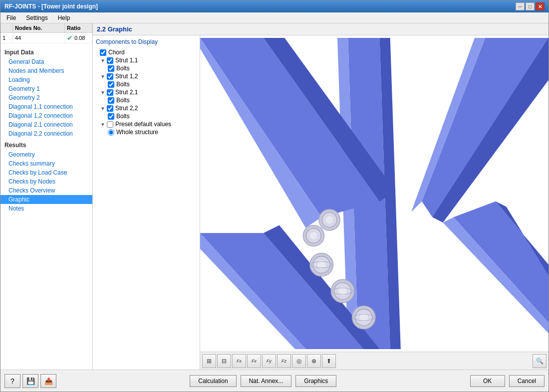 This screenshot has height=392, width=549. Describe the element at coordinates (111, 69) in the screenshot. I see `bolts11-checkbox` at that location.